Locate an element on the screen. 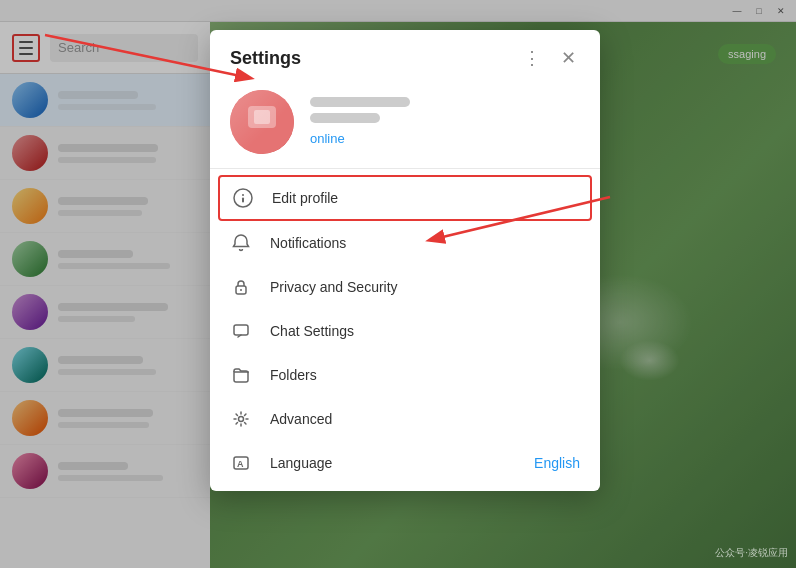 This screenshot has height=568, width=796. lock-icon is located at coordinates (241, 287).